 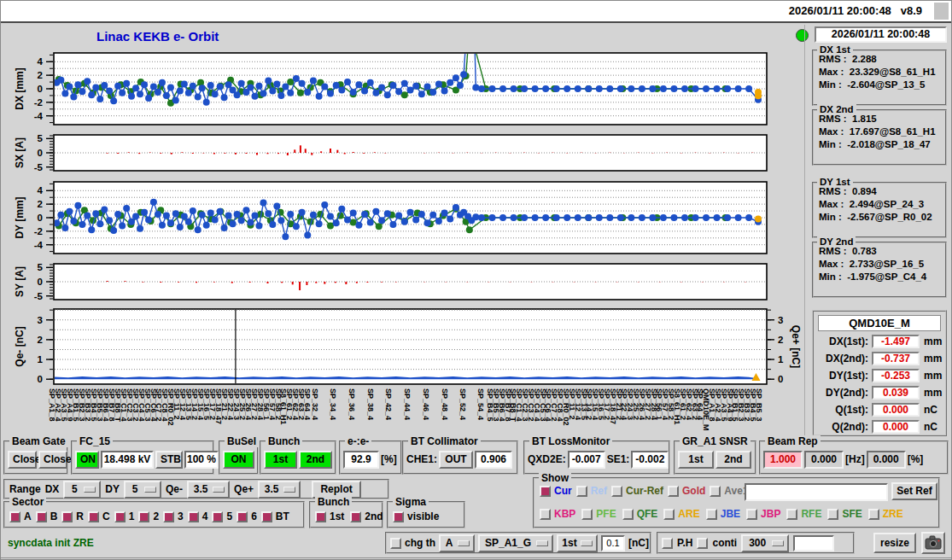 I want to click on checkbox-label: 3, so click(x=181, y=516).